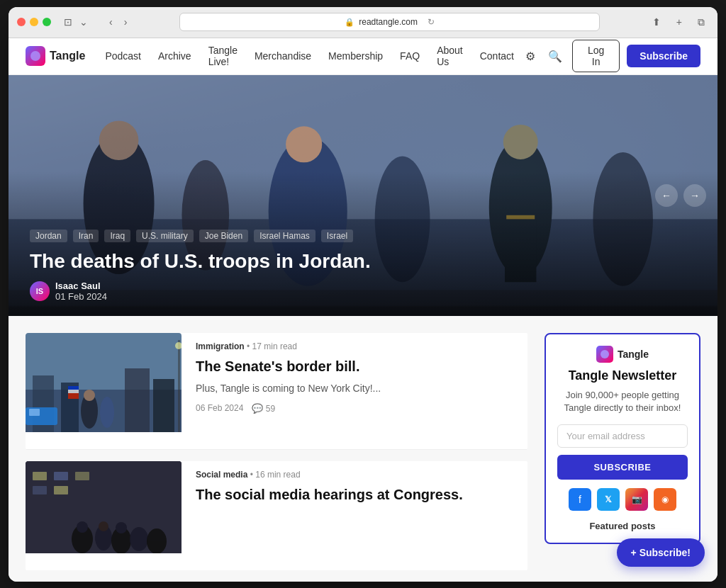 The width and height of the screenshot is (726, 588). What do you see at coordinates (21, 22) in the screenshot?
I see `close-traffic-light` at bounding box center [21, 22].